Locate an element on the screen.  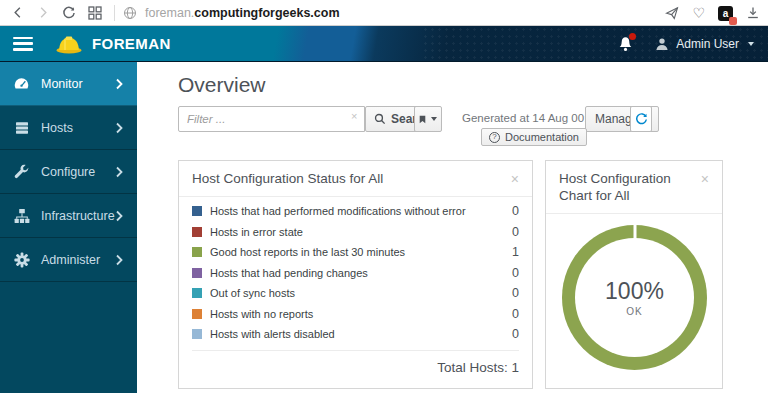
documentation-label: Documentation is located at coordinates (542, 137).